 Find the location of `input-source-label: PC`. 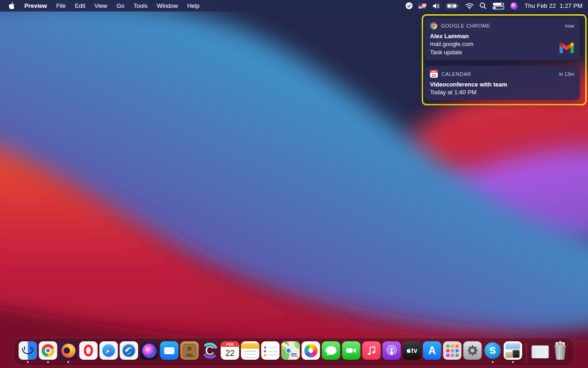

input-source-label: PC is located at coordinates (424, 7).